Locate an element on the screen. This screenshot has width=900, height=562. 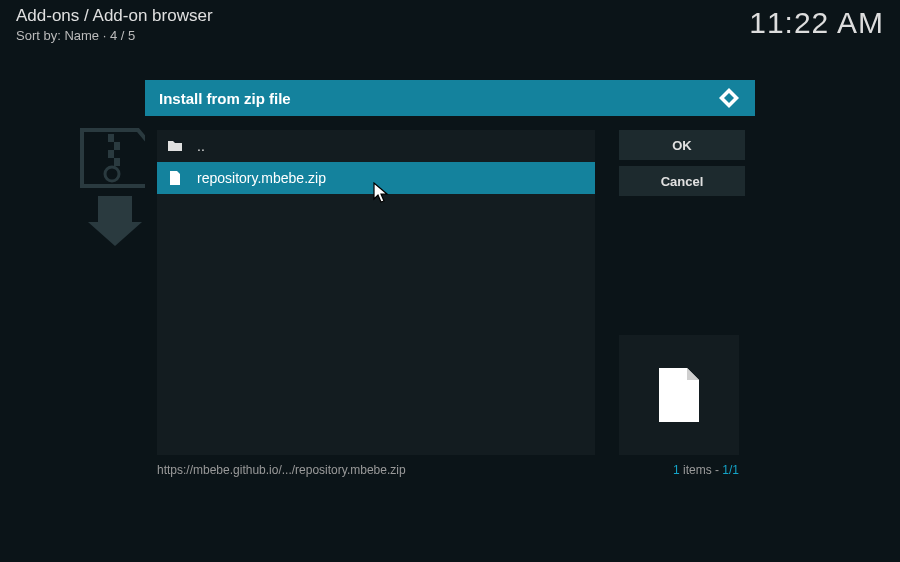
cancel-button: Cancel is located at coordinates (682, 181).